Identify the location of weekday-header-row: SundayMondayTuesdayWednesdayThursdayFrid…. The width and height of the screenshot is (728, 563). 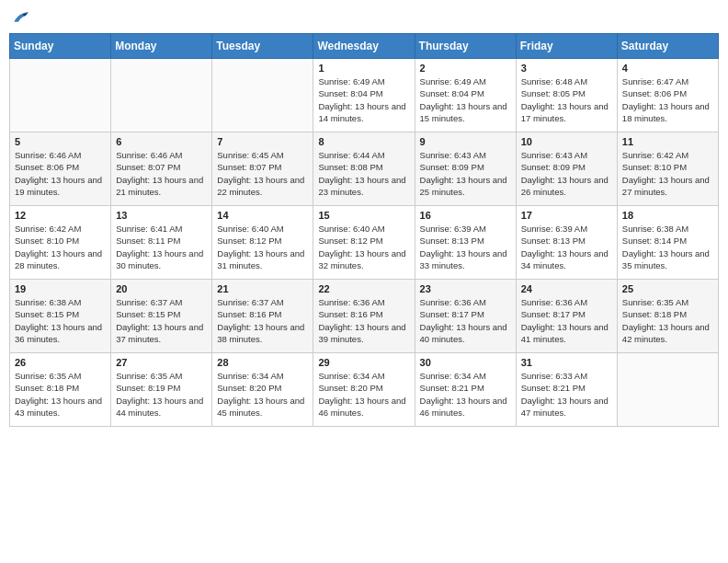
(364, 46).